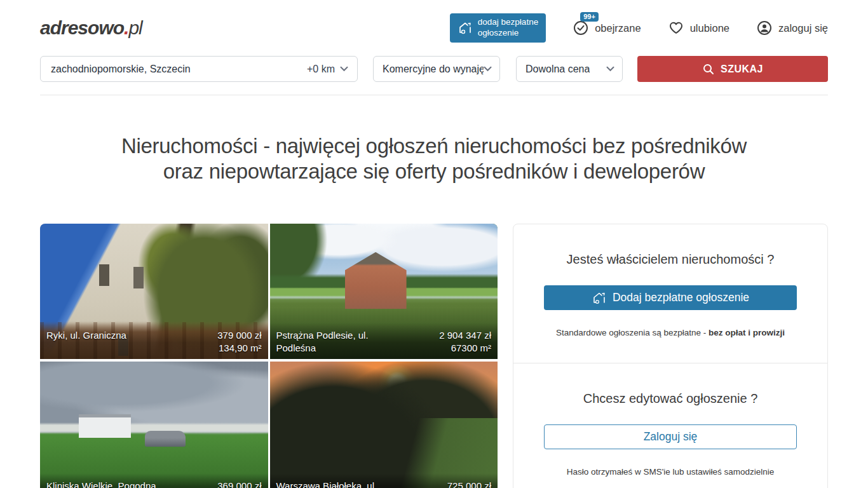 The height and width of the screenshot is (488, 868). Describe the element at coordinates (437, 69) in the screenshot. I see `category-select: Komercyjne do wynaję` at that location.